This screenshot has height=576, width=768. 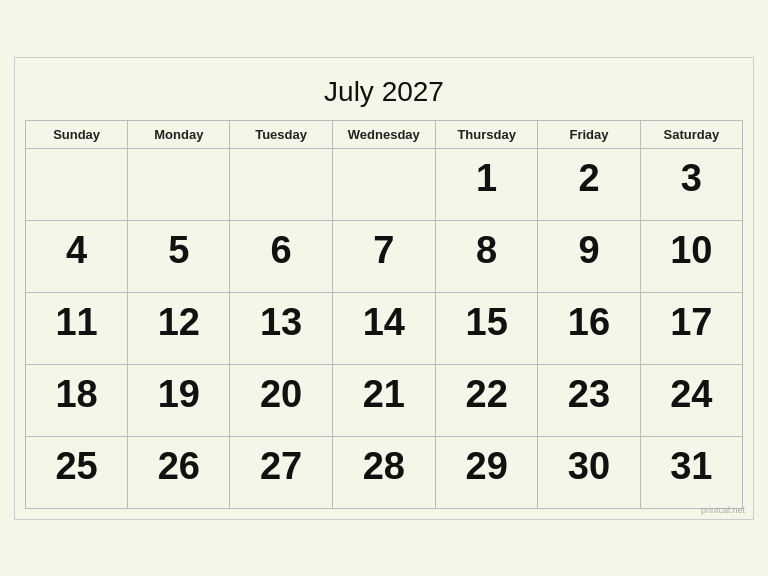 What do you see at coordinates (77, 134) in the screenshot?
I see `day-header-sunday: Sunday` at bounding box center [77, 134].